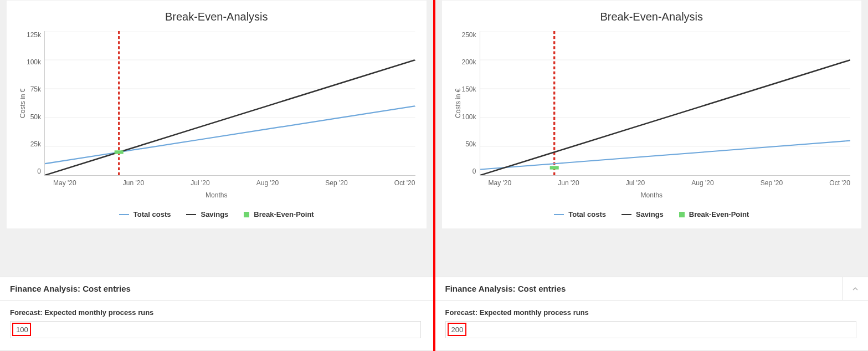 This screenshot has width=868, height=351. Describe the element at coordinates (469, 62) in the screenshot. I see `y-tick: 200k` at that location.